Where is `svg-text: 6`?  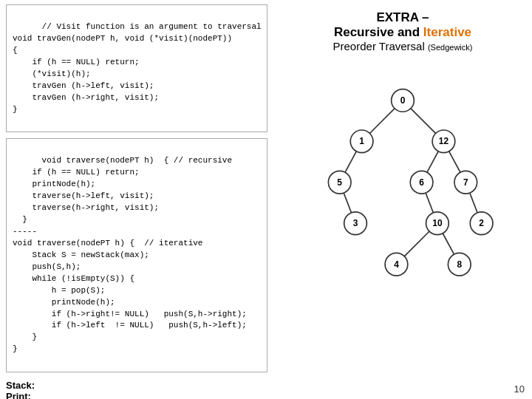
svg-text: 6 is located at coordinates (421, 183).